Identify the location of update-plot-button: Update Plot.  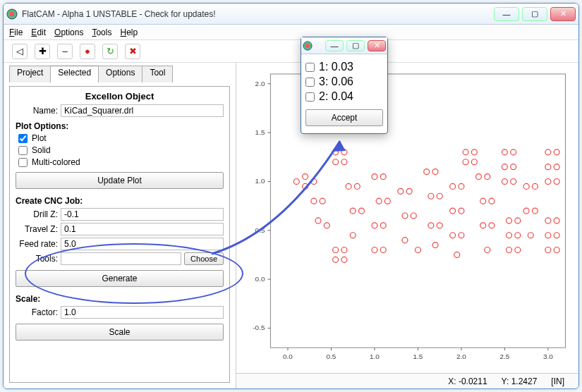
(120, 180).